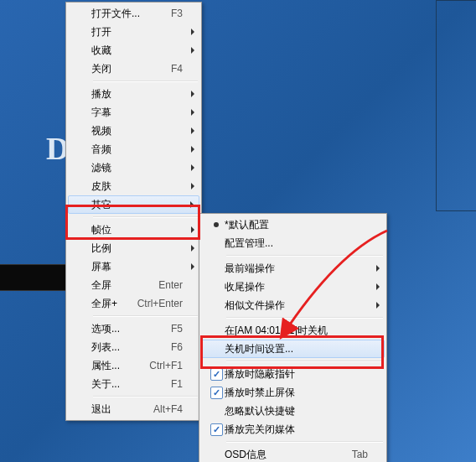 The height and width of the screenshot is (462, 476). What do you see at coordinates (172, 13) in the screenshot?
I see `menu-item-shortcut: F3` at bounding box center [172, 13].